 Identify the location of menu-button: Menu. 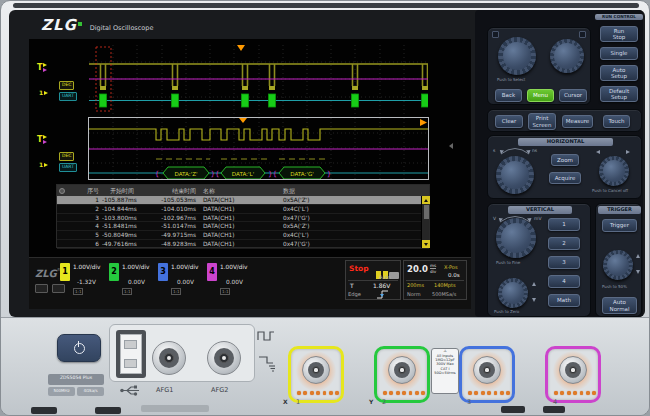
(540, 96).